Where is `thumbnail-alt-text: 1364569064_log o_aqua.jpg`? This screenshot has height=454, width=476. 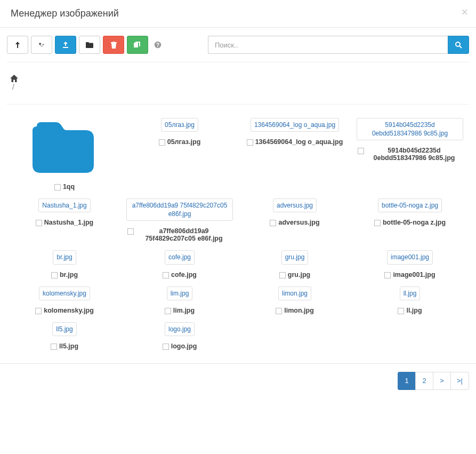
thumbnail-alt-text: 1364569064_log o_aqua.jpg is located at coordinates (295, 125).